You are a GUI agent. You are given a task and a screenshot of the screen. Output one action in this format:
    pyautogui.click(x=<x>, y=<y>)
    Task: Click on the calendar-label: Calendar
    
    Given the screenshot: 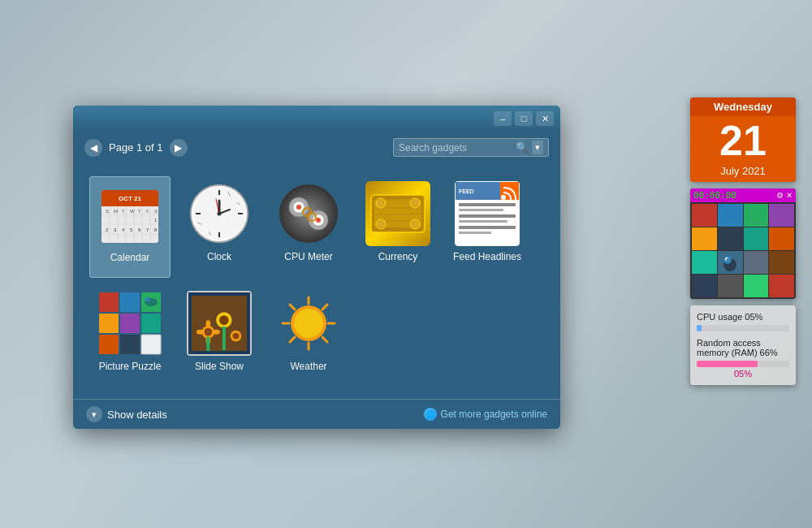 What is the action you would take?
    pyautogui.click(x=130, y=258)
    